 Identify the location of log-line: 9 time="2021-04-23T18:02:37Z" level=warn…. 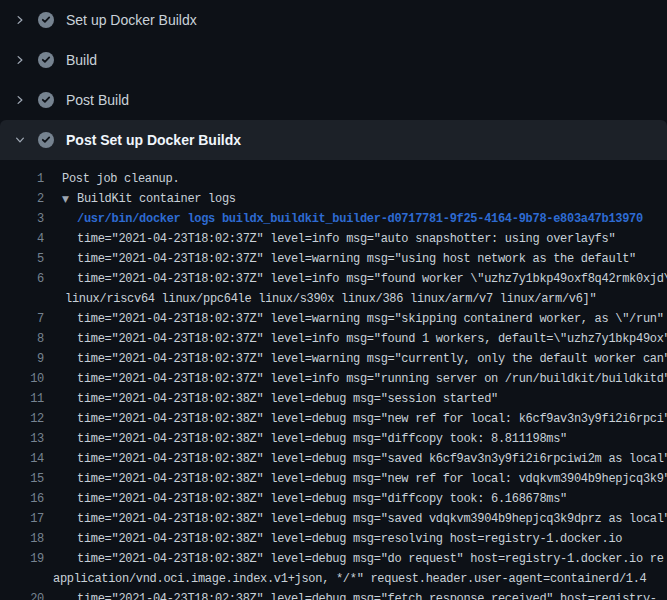
(334, 359).